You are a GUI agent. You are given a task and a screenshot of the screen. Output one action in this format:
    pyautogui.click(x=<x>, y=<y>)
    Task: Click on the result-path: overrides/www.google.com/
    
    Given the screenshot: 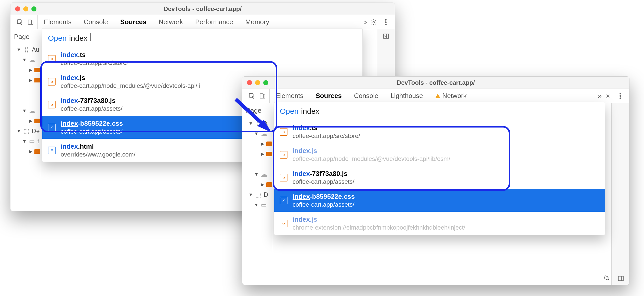 What is the action you would take?
    pyautogui.click(x=98, y=154)
    